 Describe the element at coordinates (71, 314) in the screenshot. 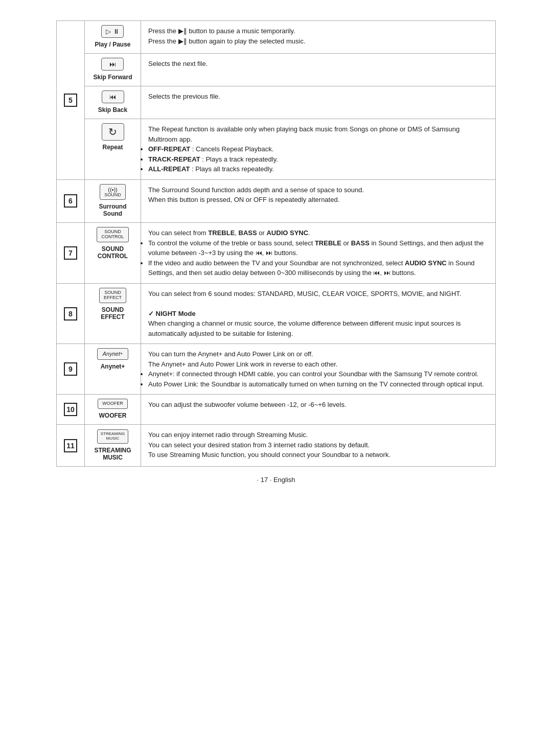

I see `row-number: 8` at that location.